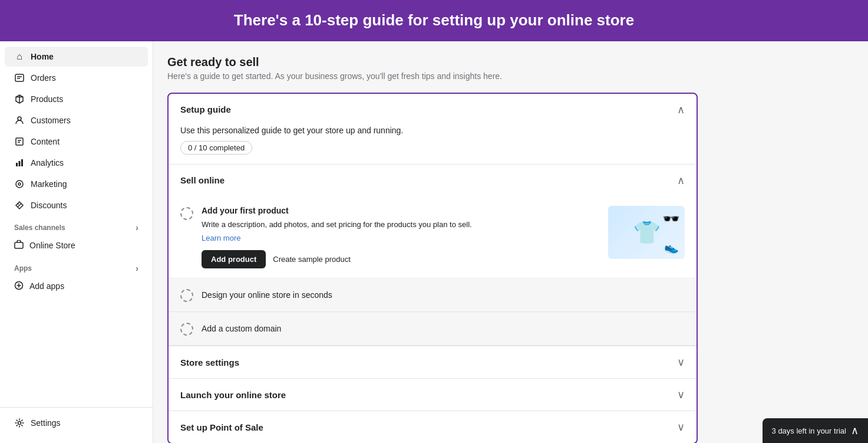 The height and width of the screenshot is (443, 868). Describe the element at coordinates (77, 423) in the screenshot. I see `sidebar-item-settings: Settings` at that location.